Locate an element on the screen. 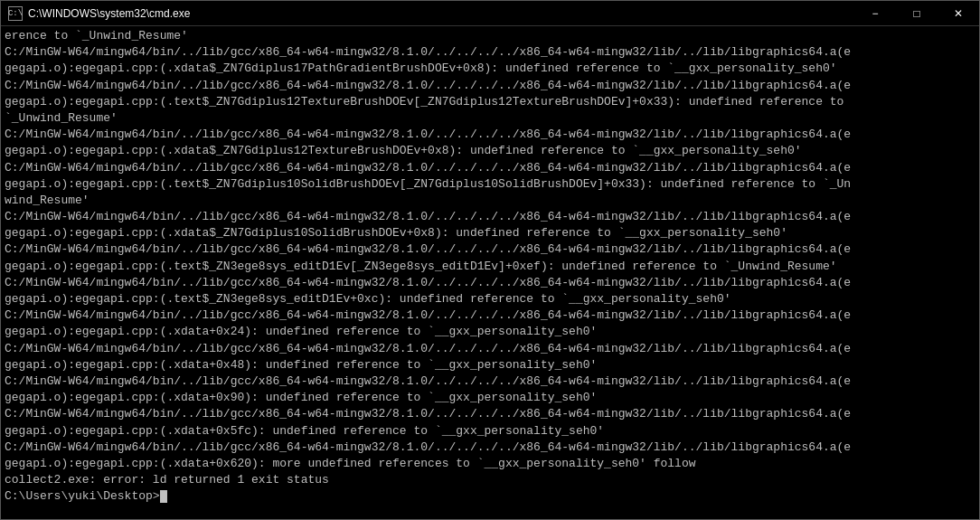  cursor is located at coordinates (164, 496).